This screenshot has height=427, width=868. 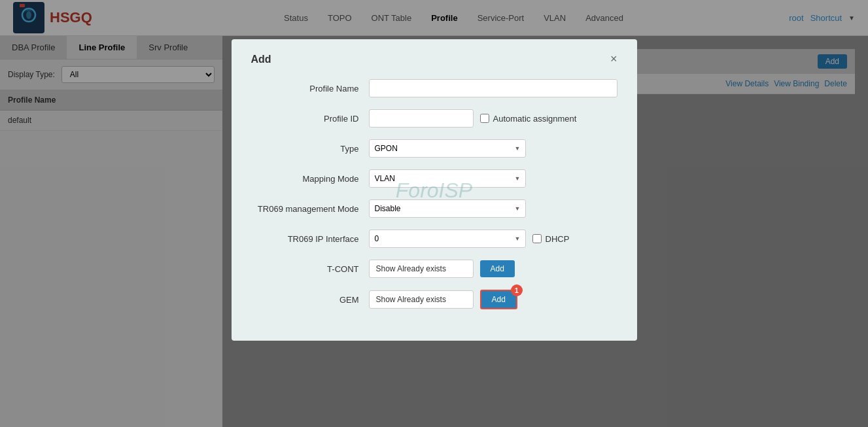 I want to click on tr069-ip-row: TR069 IP Interface 0 1 2 DHCP, so click(x=434, y=239).